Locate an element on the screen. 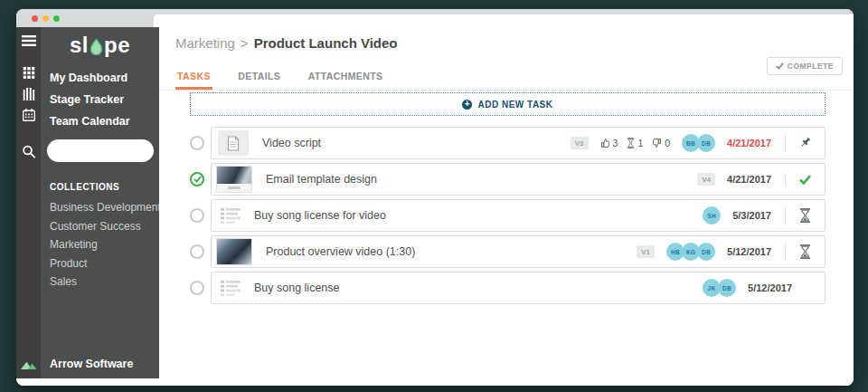  window-minimize-button is located at coordinates (45, 18).